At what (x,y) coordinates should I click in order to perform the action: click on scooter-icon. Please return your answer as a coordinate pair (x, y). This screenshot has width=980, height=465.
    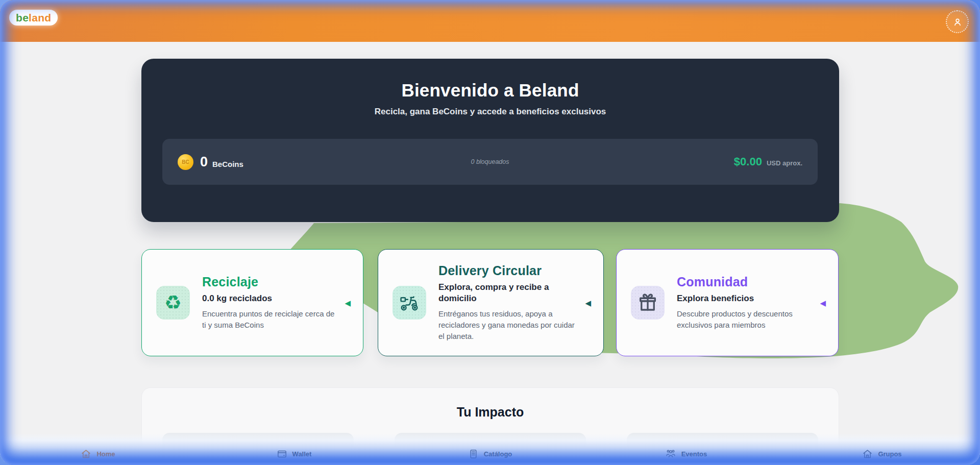
    Looking at the image, I should click on (409, 303).